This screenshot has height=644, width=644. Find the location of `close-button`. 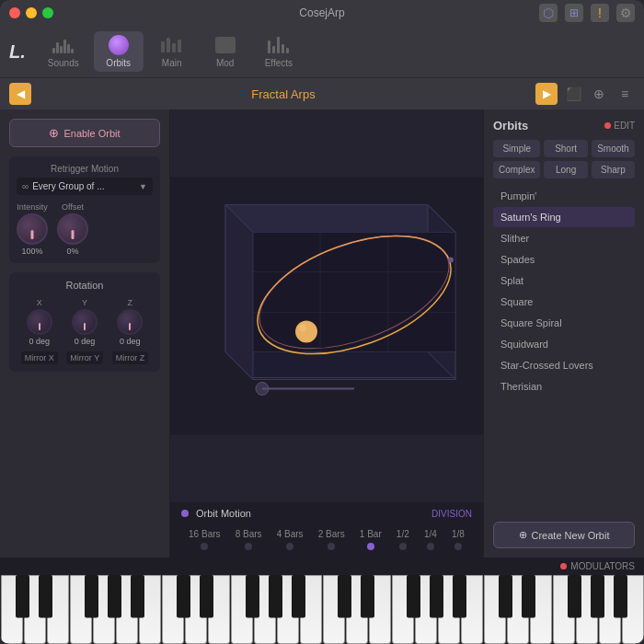

close-button is located at coordinates (15, 13).